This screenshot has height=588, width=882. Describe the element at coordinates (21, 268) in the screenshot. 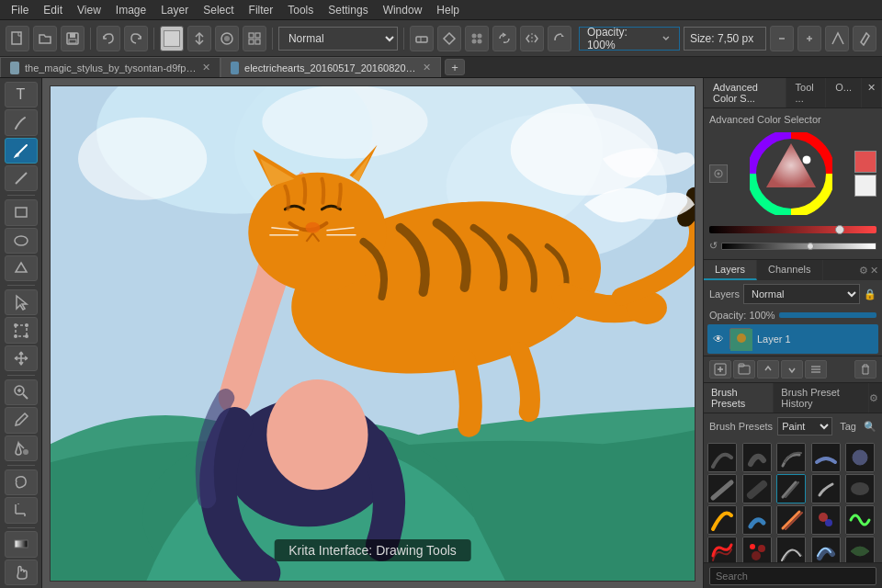

I see `tool-polygon` at that location.